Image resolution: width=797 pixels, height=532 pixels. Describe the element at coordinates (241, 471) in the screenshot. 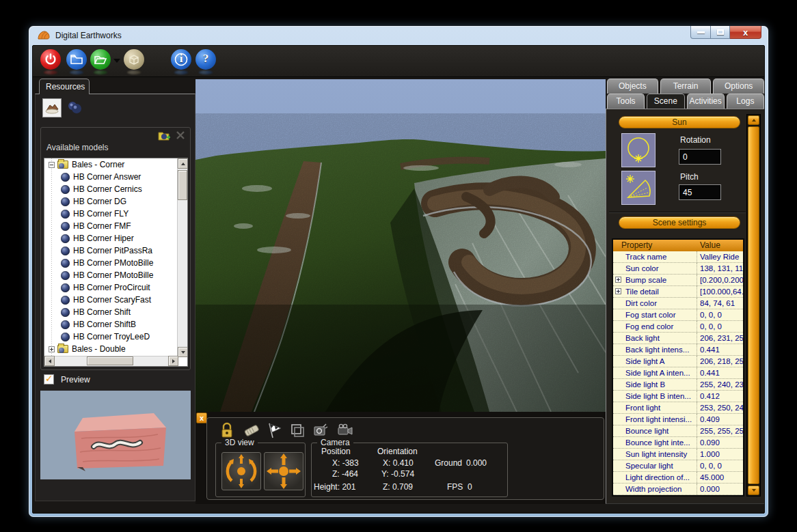

I see `rotate-view-button` at that location.